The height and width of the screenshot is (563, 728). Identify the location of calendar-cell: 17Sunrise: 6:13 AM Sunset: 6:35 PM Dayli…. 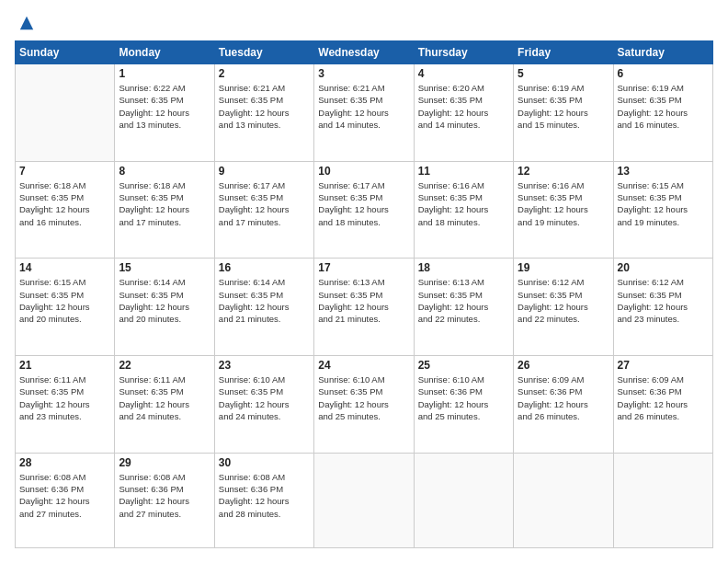
(364, 307).